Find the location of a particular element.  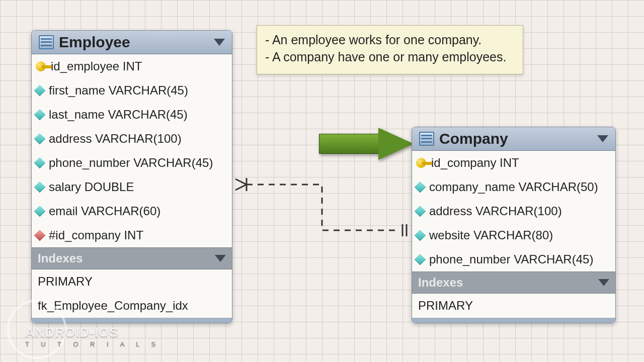

column-row: last_name VARCHAR(45) is located at coordinates (132, 115).